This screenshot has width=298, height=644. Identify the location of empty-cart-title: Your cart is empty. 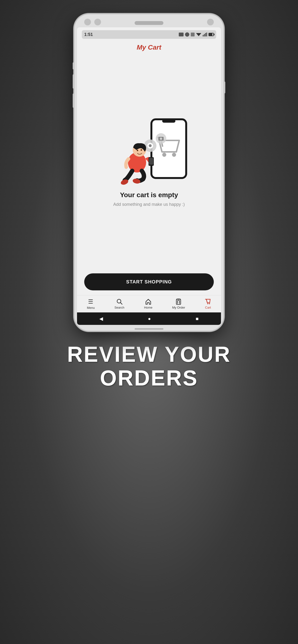
(149, 195).